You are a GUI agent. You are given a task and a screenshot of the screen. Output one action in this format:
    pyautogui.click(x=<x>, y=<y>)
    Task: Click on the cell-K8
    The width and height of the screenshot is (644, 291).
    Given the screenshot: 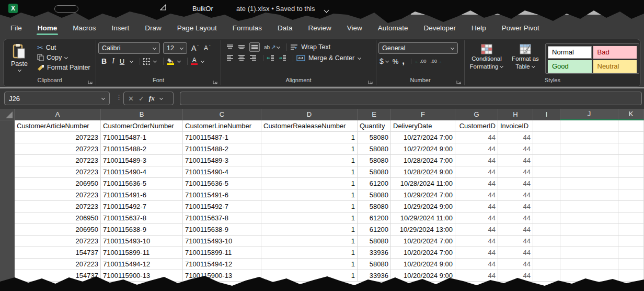 What is the action you would take?
    pyautogui.click(x=631, y=207)
    